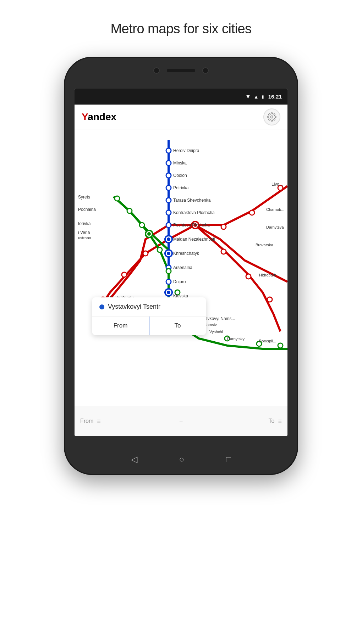 This screenshot has width=362, height=644. Describe the element at coordinates (277, 184) in the screenshot. I see `svg-text: Livo...` at that location.